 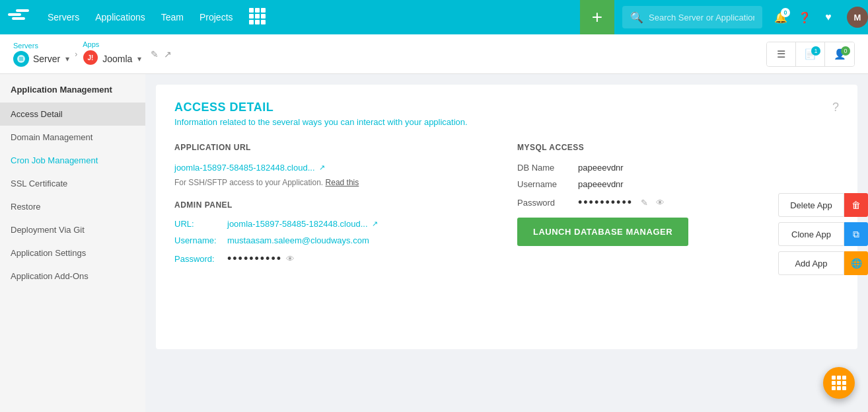 What do you see at coordinates (291, 259) in the screenshot?
I see `admin-password-toggle-icon: 👁` at bounding box center [291, 259].